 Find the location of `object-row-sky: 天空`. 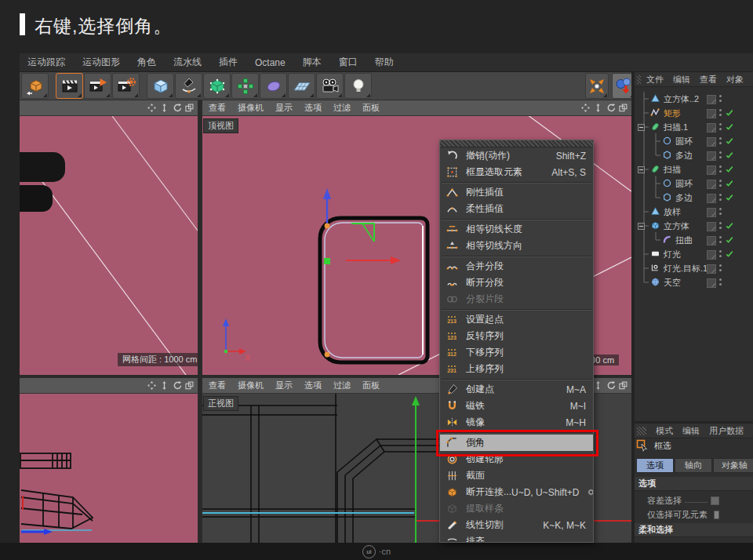

object-row-sky: 天空 is located at coordinates (693, 282).